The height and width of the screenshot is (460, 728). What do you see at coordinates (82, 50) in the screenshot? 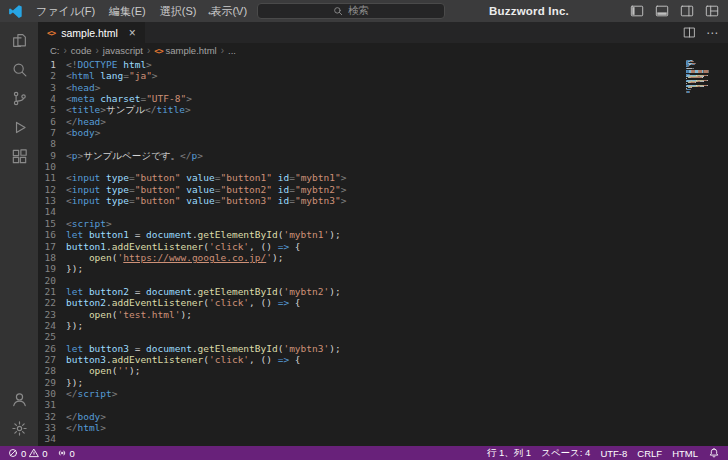
I see `breadcrumb-item: code` at bounding box center [82, 50].